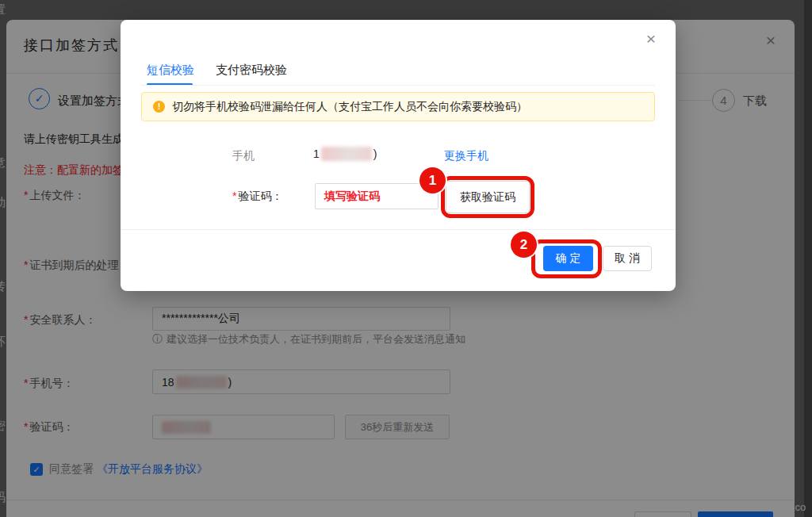 Image resolution: width=812 pixels, height=517 pixels. I want to click on phone-value-prefix: 1, so click(316, 154).